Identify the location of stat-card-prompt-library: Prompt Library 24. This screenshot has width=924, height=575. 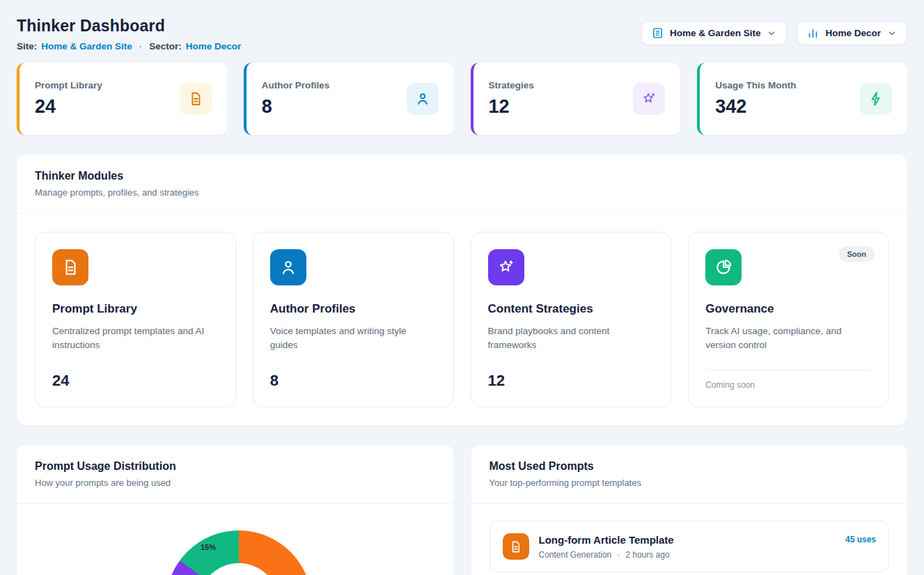
(122, 99).